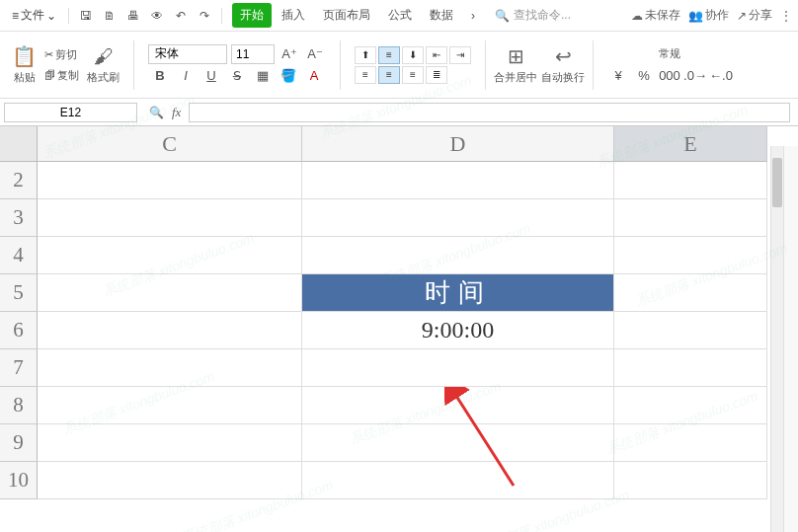 Image resolution: width=798 pixels, height=532 pixels. What do you see at coordinates (656, 16) in the screenshot?
I see `unsaved-indicator: ☁未保存` at bounding box center [656, 16].